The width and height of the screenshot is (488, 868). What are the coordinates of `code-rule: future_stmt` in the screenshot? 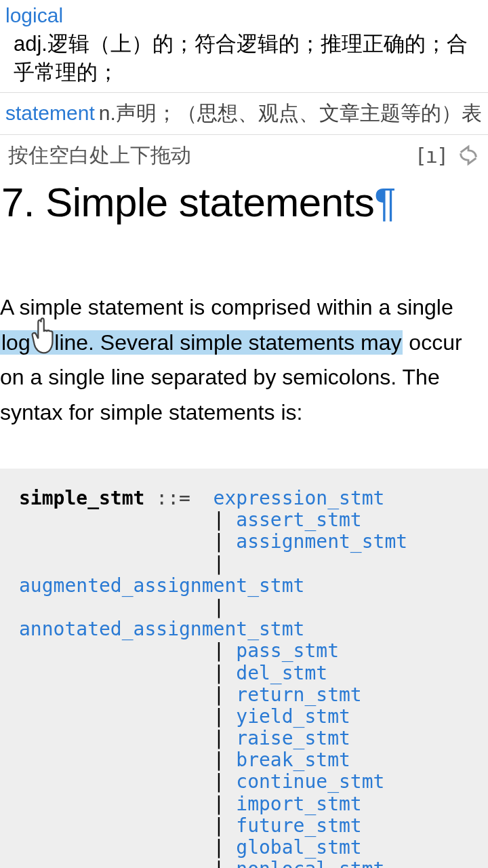 It's located at (298, 826).